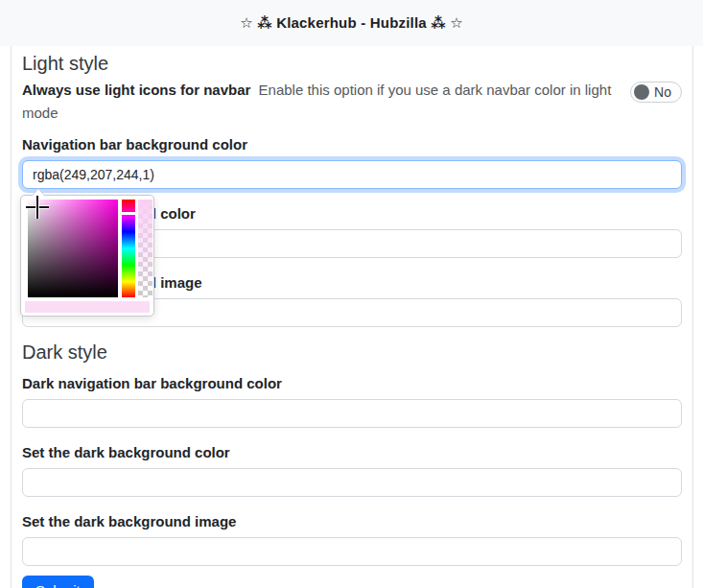  I want to click on color-picker-popup, so click(87, 255).